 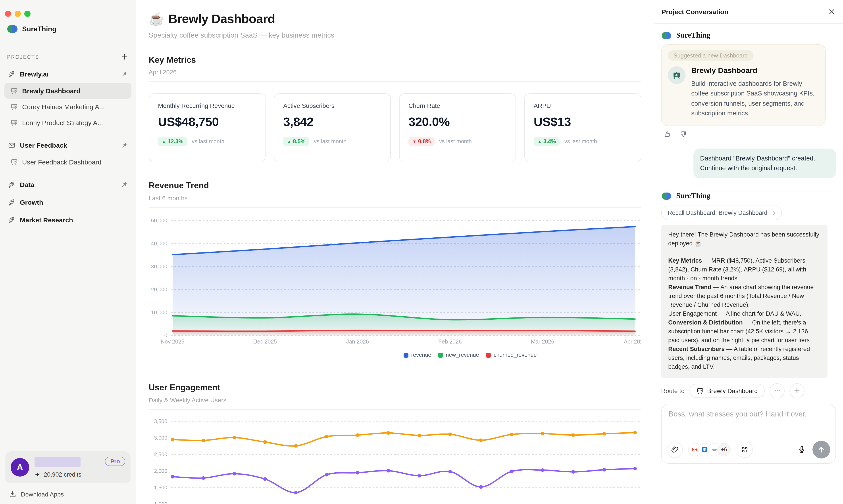 I want to click on route-target-button: Brewly Dashboard, so click(x=727, y=391).